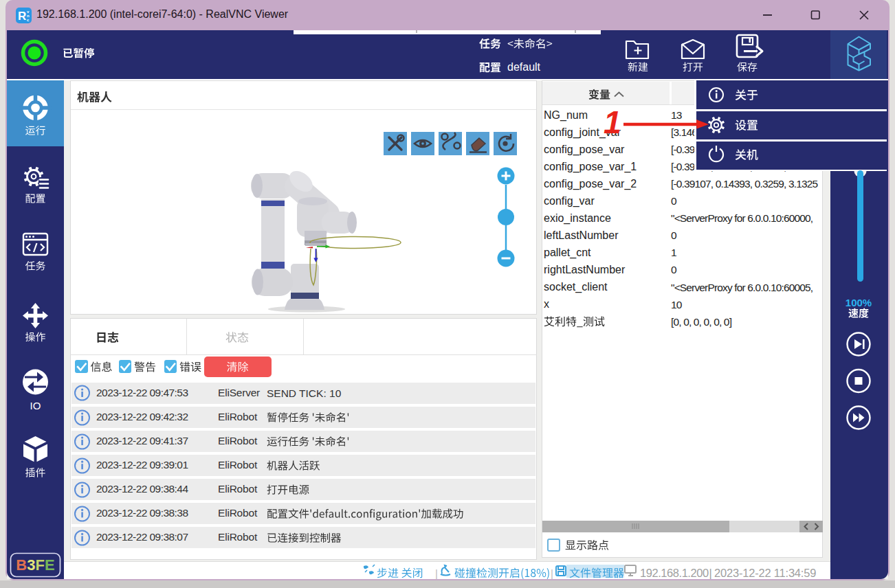 This screenshot has width=895, height=588. I want to click on svg-text: 100%, so click(859, 302).